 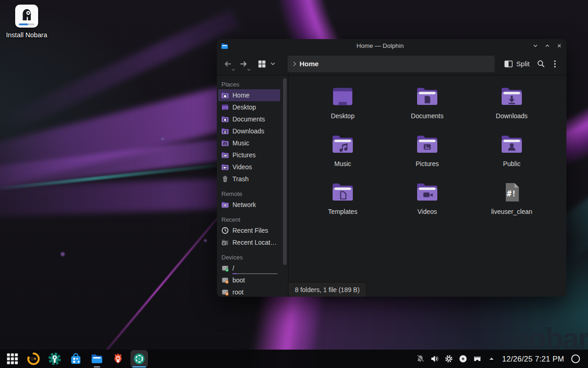 What do you see at coordinates (249, 119) in the screenshot?
I see `sidebar-item-documents: Documents` at bounding box center [249, 119].